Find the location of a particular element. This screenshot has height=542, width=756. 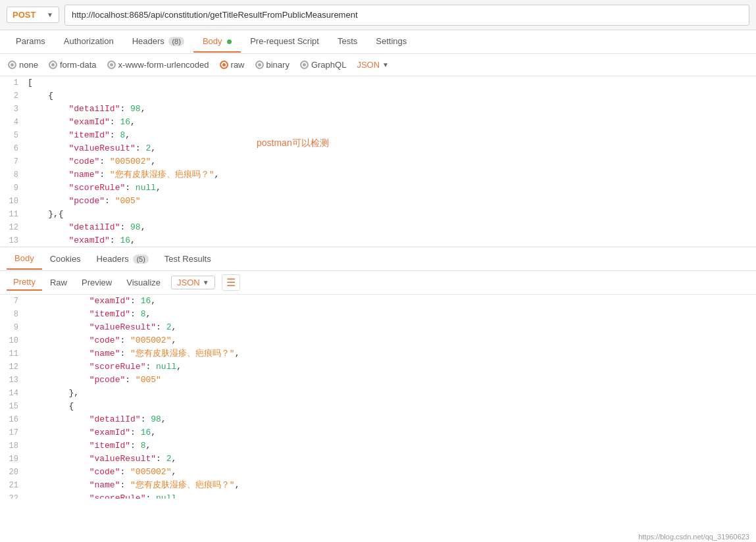

tab-headers: Headers (8) is located at coordinates (158, 42).